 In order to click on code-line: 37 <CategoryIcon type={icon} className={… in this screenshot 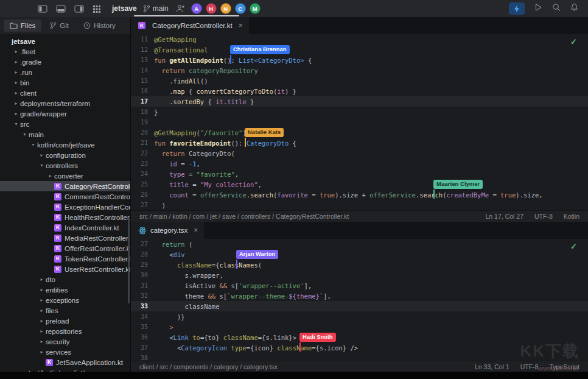, I will do `click(359, 347)`.